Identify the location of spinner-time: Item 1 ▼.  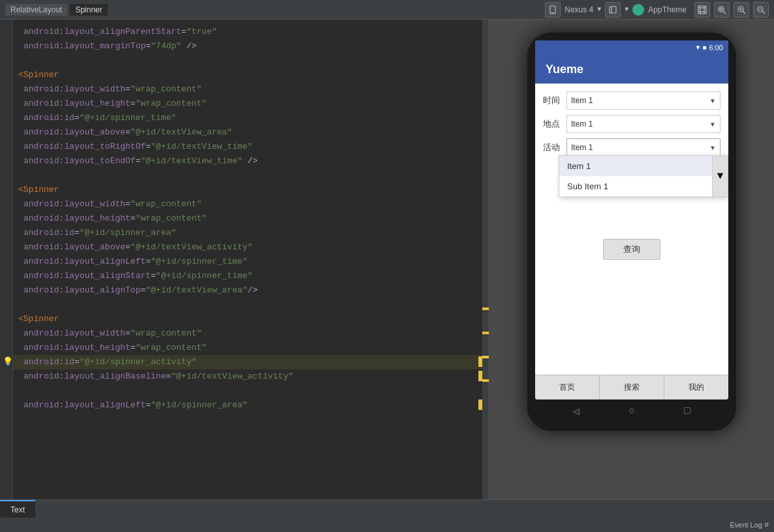
(643, 101).